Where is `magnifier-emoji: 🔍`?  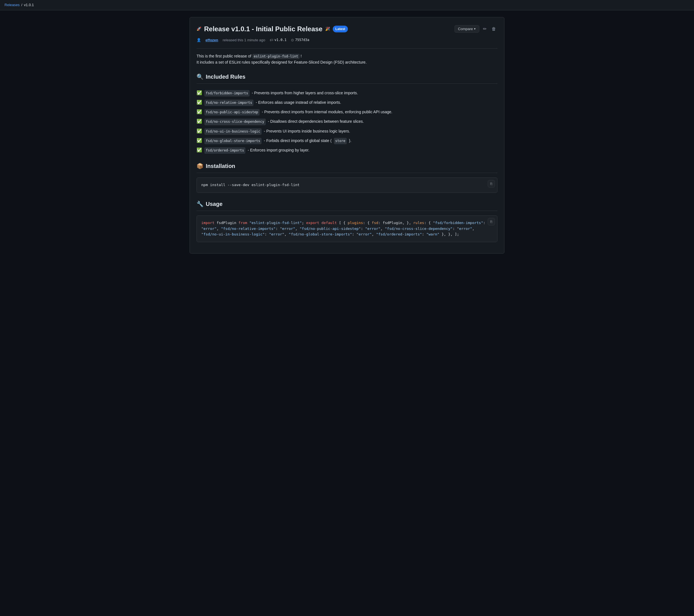 magnifier-emoji: 🔍 is located at coordinates (200, 77).